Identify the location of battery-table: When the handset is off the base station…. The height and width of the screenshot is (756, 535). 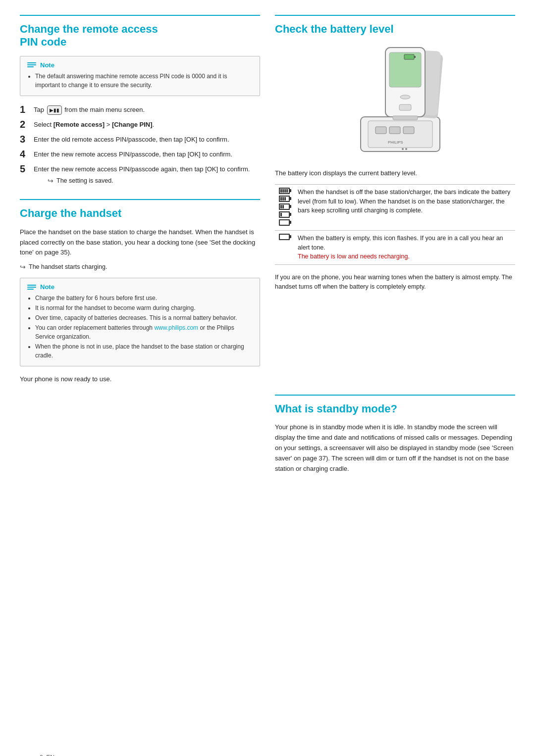
(395, 225).